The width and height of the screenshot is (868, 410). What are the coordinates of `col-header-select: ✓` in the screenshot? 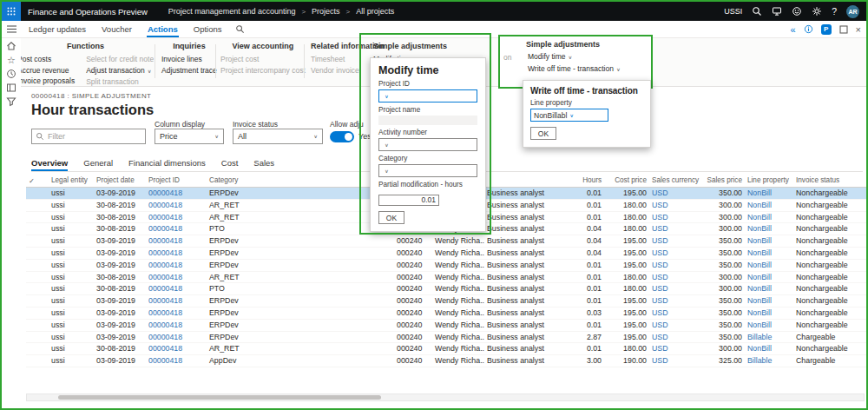 It's located at (37, 181).